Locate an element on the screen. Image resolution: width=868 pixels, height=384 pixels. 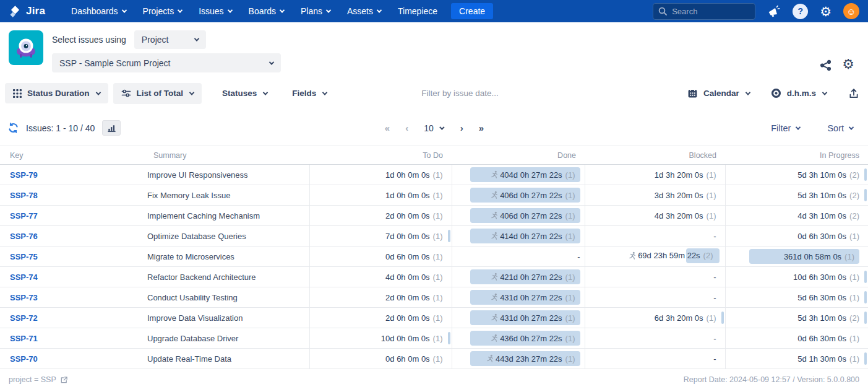
last-page-button is located at coordinates (481, 128).